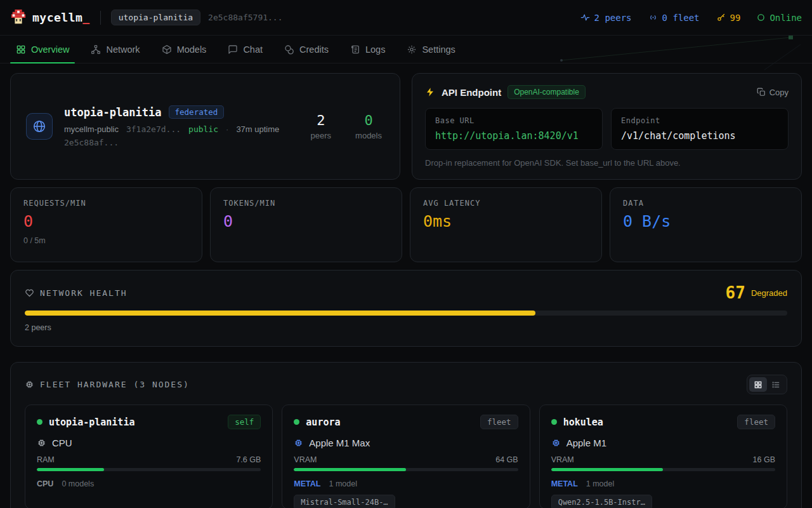  What do you see at coordinates (100, 18) in the screenshot?
I see `header-divider` at bounding box center [100, 18].